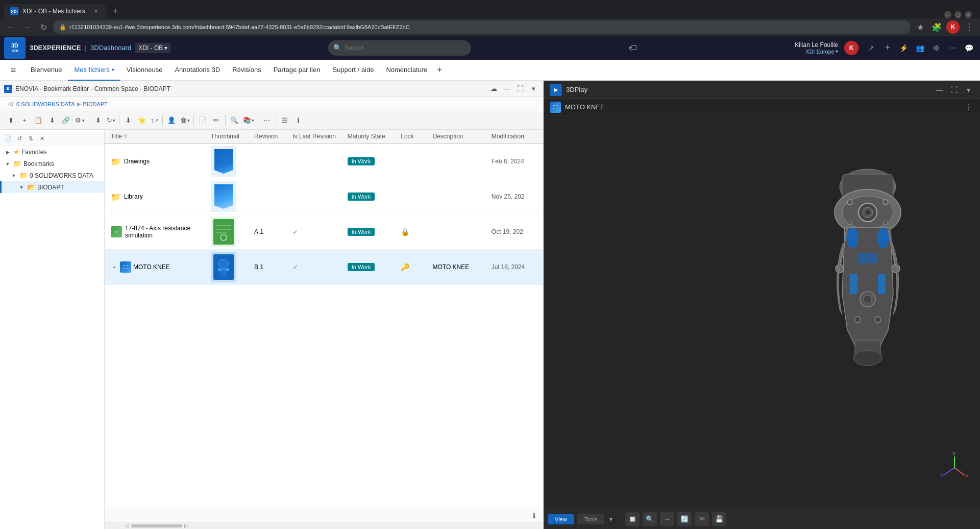  Describe the element at coordinates (324, 232) in the screenshot. I see `table-row: ≈ 17-874 - Axis resistance simulation` at that location.